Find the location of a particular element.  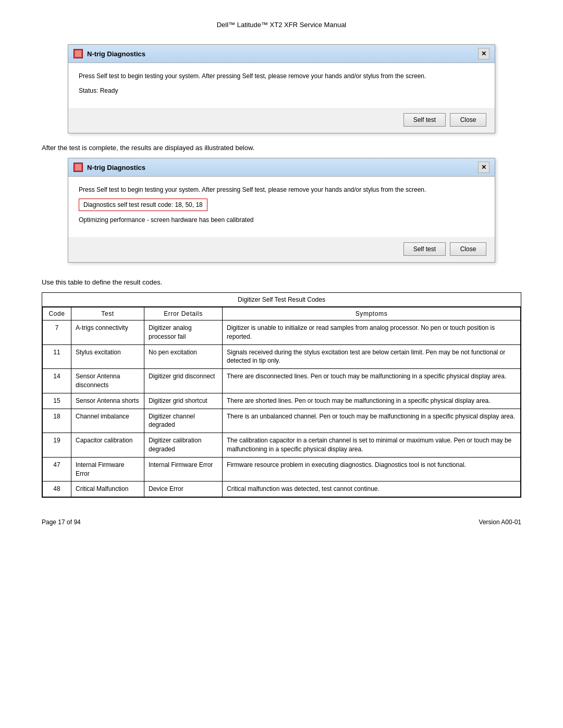

dialog1-close-button: Close is located at coordinates (468, 120).